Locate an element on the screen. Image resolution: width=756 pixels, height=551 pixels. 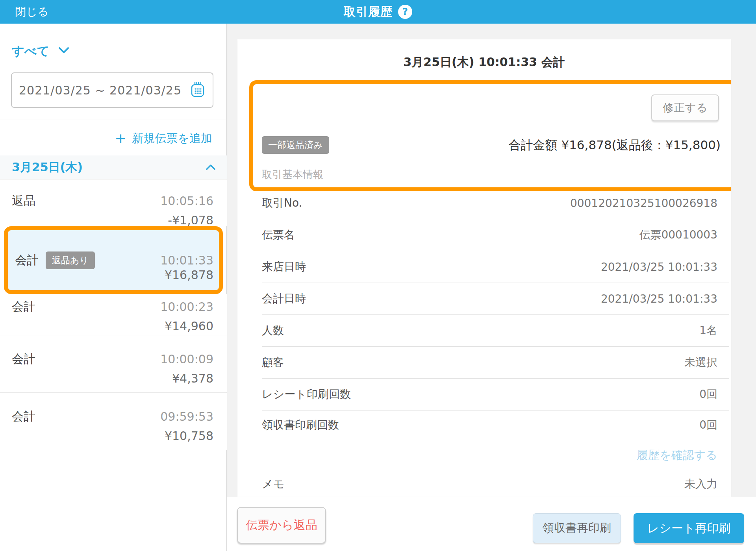
header-title-wrap: 取引履歴 ? is located at coordinates (378, 12).